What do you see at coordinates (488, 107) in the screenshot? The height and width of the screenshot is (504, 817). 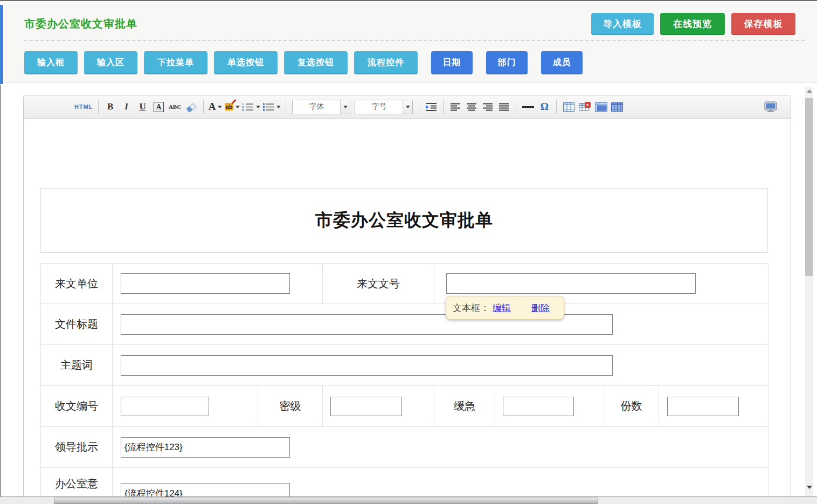 I see `align-right-icon` at bounding box center [488, 107].